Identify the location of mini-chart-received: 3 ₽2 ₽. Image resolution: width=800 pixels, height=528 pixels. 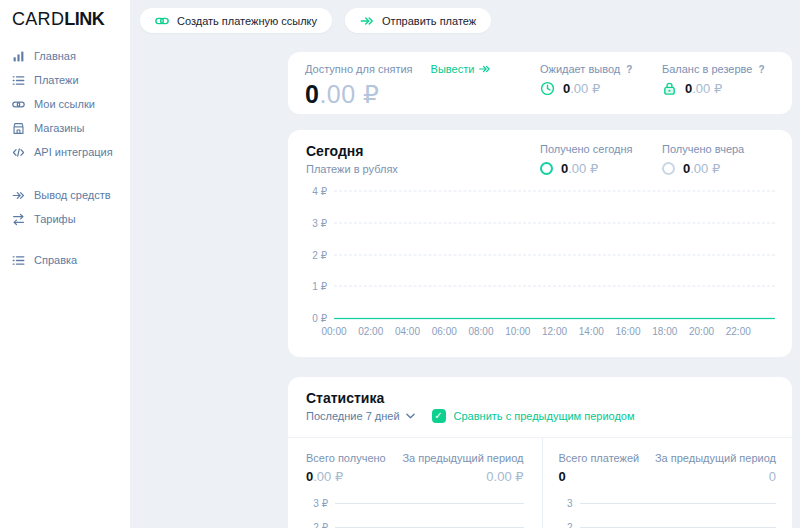
(415, 510).